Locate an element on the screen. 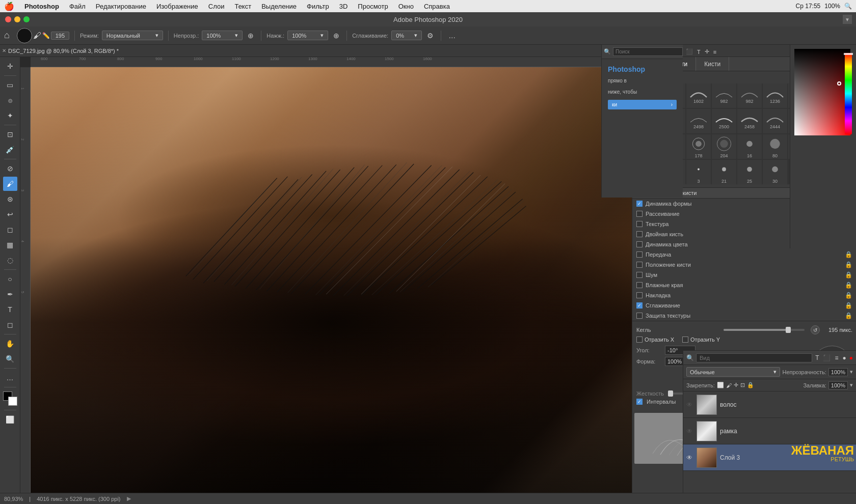 The width and height of the screenshot is (856, 504). ad-icon2: T is located at coordinates (699, 52).